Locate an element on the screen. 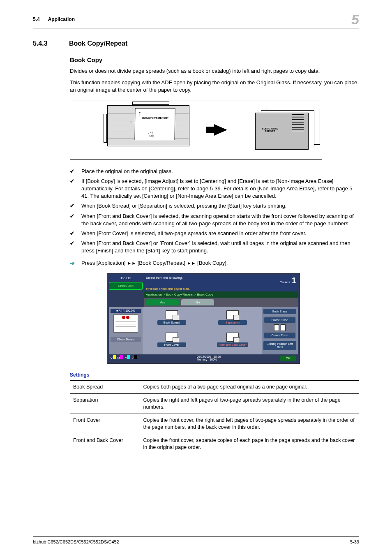 The width and height of the screenshot is (392, 555). paragraph-2: This function enables copying with the A… is located at coordinates (214, 86).